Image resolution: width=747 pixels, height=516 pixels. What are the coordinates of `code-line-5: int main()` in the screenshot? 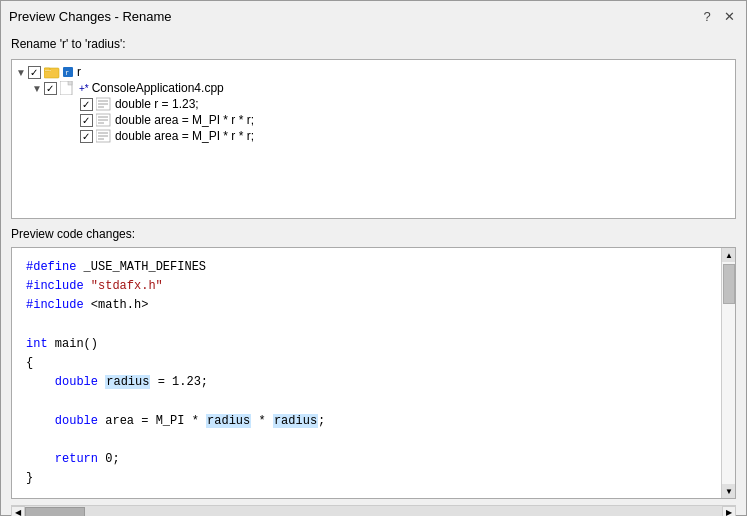 It's located at (366, 344).